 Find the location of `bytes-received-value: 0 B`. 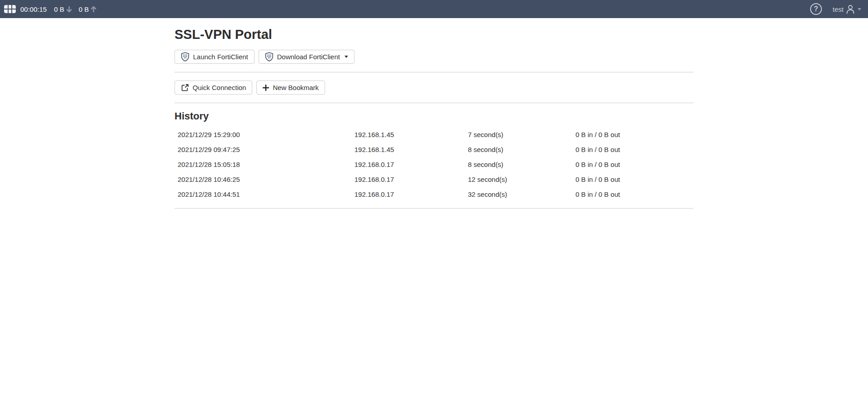

bytes-received-value: 0 B is located at coordinates (59, 9).